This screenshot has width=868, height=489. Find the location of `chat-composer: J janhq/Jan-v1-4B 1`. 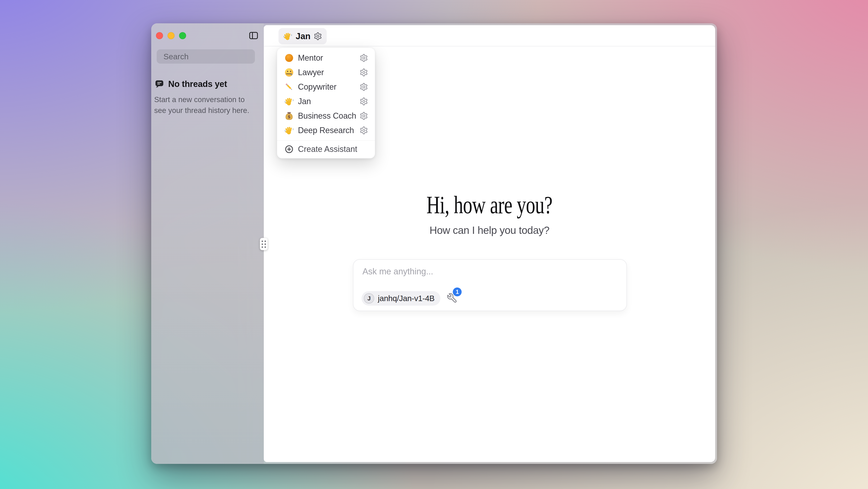

chat-composer: J janhq/Jan-v1-4B 1 is located at coordinates (490, 285).